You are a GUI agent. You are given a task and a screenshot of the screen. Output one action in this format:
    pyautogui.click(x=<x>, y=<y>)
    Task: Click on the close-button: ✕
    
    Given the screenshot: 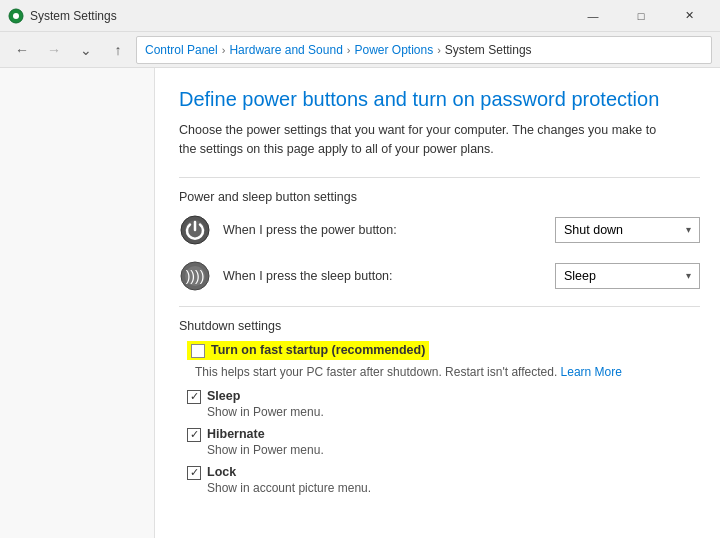 What is the action you would take?
    pyautogui.click(x=689, y=16)
    